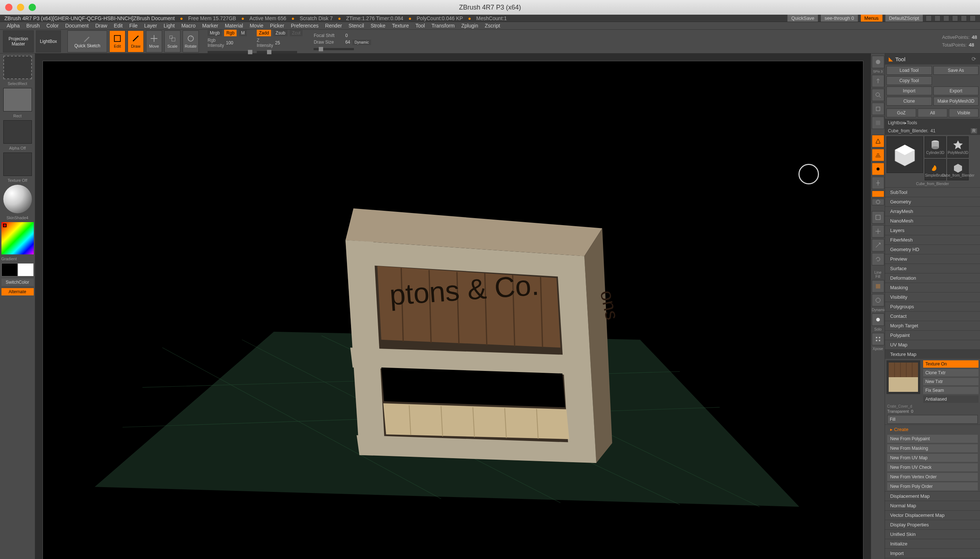  Describe the element at coordinates (933, 297) in the screenshot. I see `acc-visibility: Visibility` at that location.